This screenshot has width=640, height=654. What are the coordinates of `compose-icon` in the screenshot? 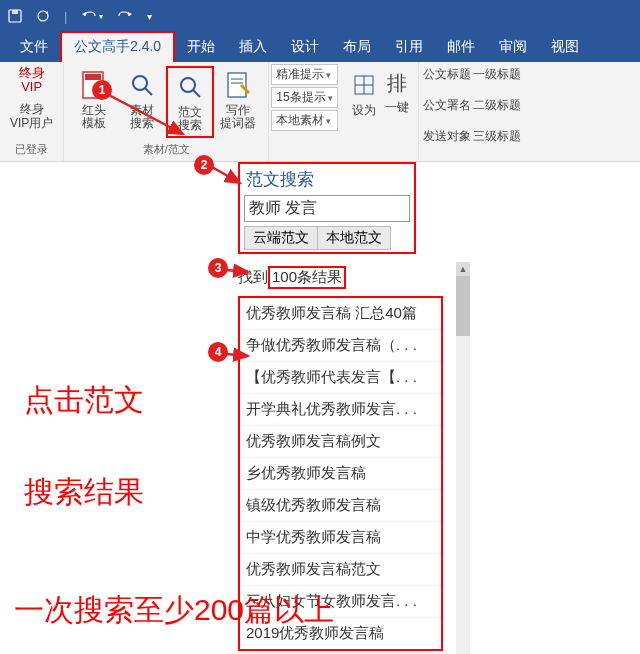 It's located at (238, 85).